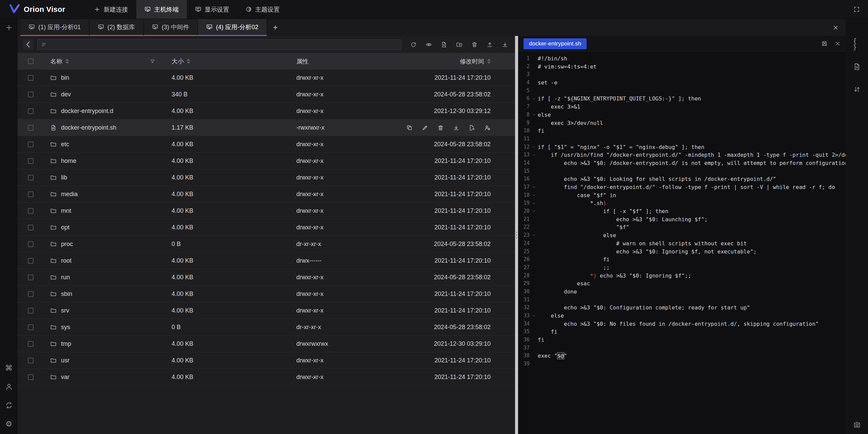 The height and width of the screenshot is (434, 868). Describe the element at coordinates (267, 294) in the screenshot. I see `table-row: sbin4.00 KBdrwxr-xr-x2021-11-24 17:20:10` at that location.